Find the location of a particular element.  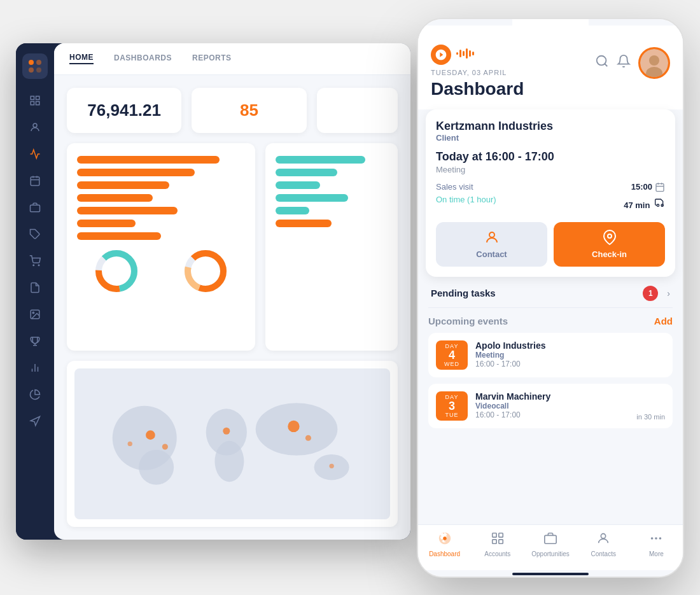

event-1-day-label: DAY is located at coordinates (452, 346).